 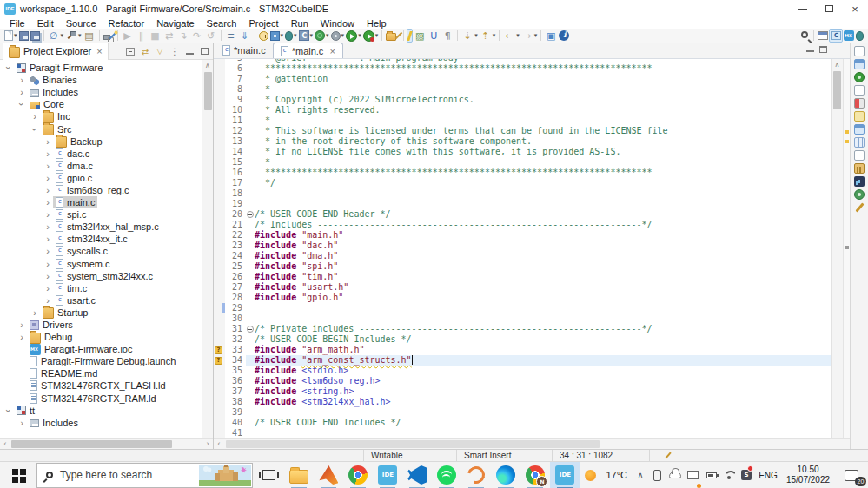 What do you see at coordinates (56, 36) in the screenshot?
I see `skip-breakpoints-button: ∅▾` at bounding box center [56, 36].